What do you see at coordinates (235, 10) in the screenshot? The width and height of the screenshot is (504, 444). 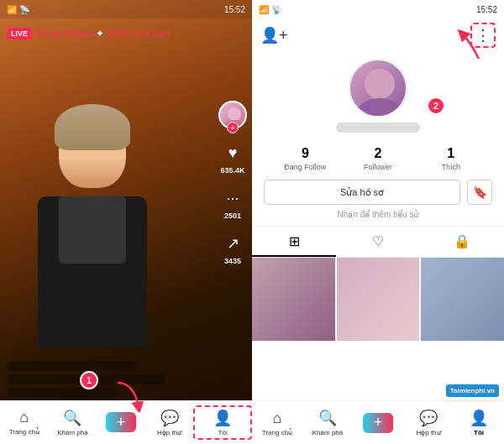 I see `status-time: 15:52` at bounding box center [235, 10].